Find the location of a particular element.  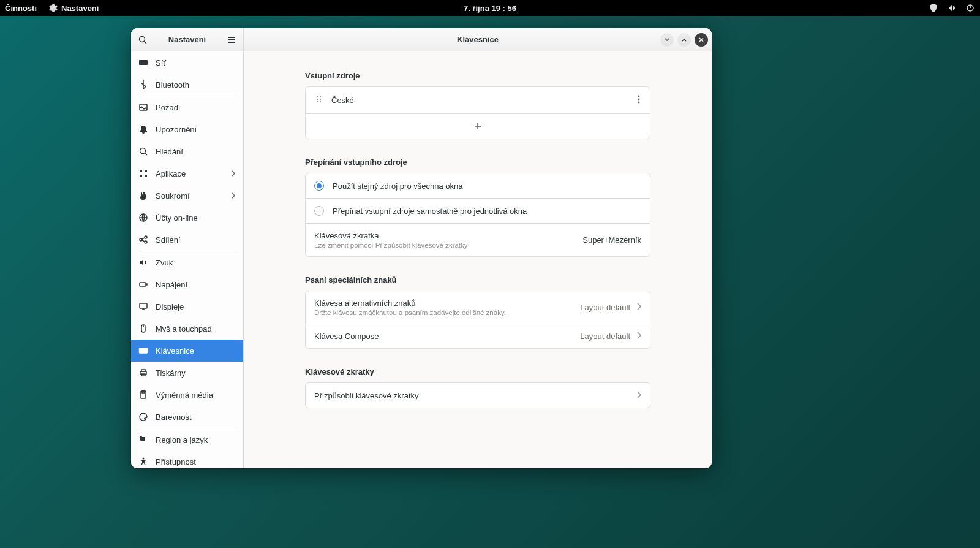

radio-icon is located at coordinates (319, 211).